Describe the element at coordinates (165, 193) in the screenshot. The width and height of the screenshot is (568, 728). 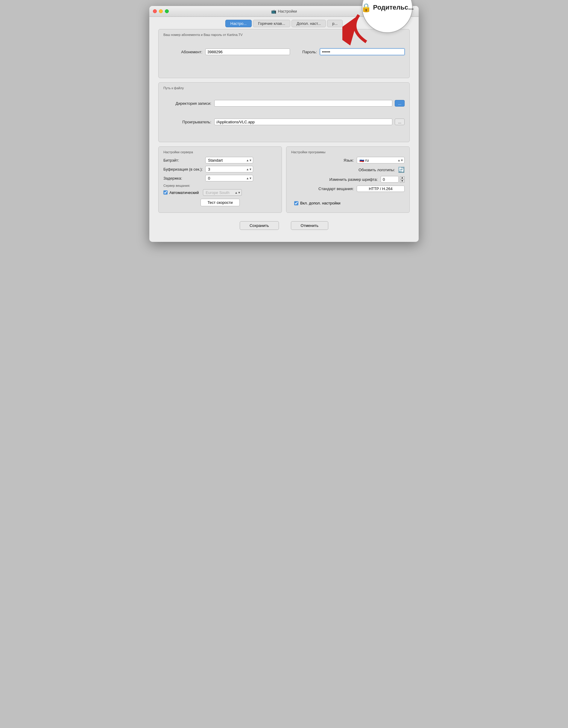
I see `auto-server-checkbox` at that location.